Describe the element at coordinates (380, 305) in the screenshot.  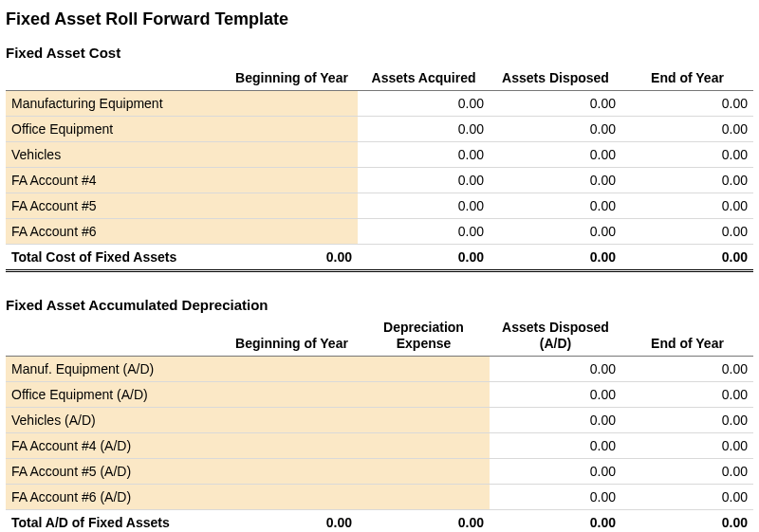
I see `ad-section-heading: Fixed Asset Accumulated Depreciation` at that location.